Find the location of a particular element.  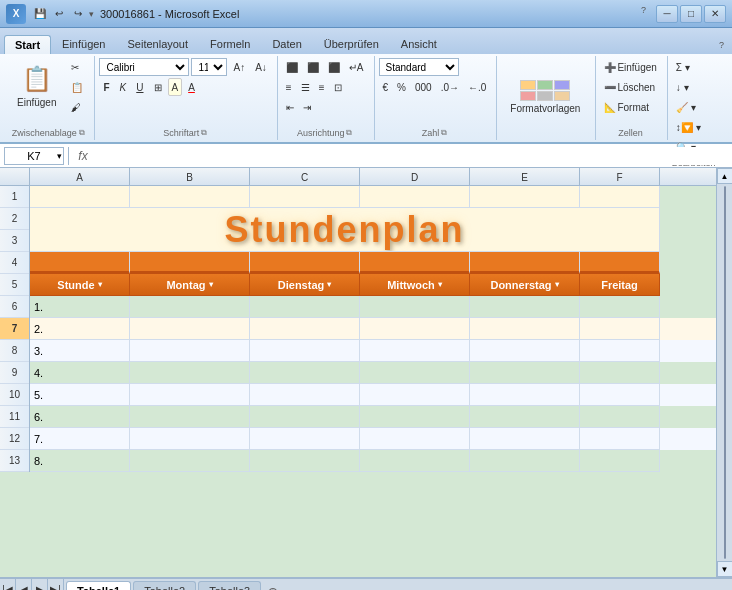

paste-button: 📋 Einfügen is located at coordinates (36, 86).